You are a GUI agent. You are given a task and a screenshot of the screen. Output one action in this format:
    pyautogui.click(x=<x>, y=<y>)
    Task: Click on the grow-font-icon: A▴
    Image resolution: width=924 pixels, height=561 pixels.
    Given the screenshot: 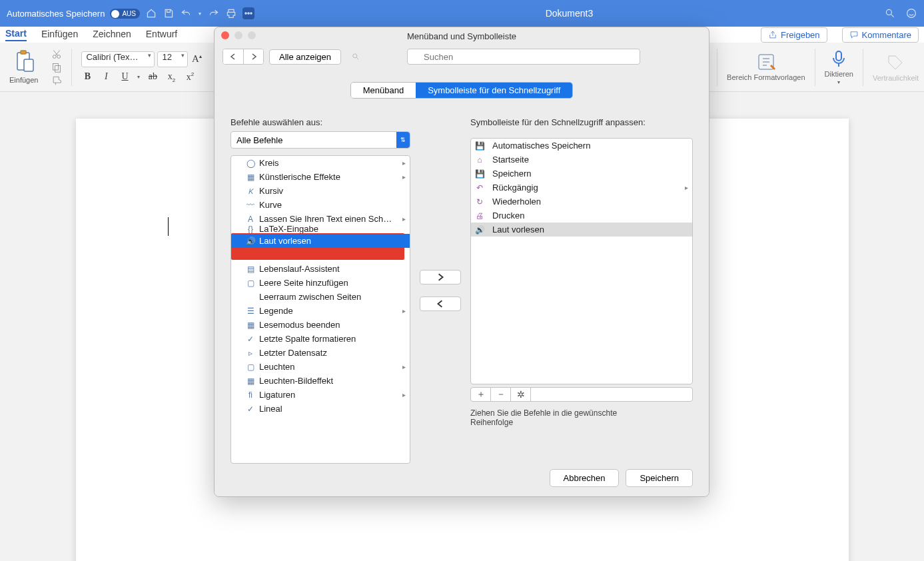 What is the action you would take?
    pyautogui.click(x=197, y=59)
    